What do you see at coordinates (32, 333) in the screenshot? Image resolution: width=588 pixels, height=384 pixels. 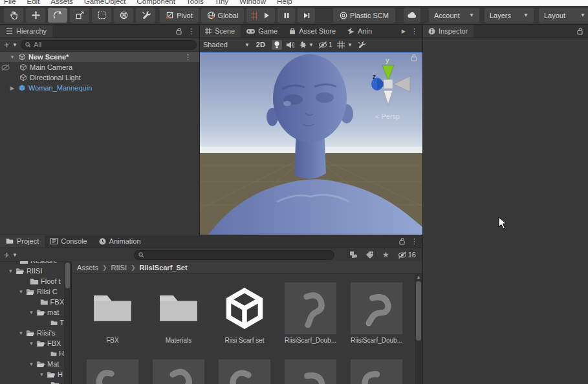 I see `tree-item: ▼ Riisi's` at bounding box center [32, 333].